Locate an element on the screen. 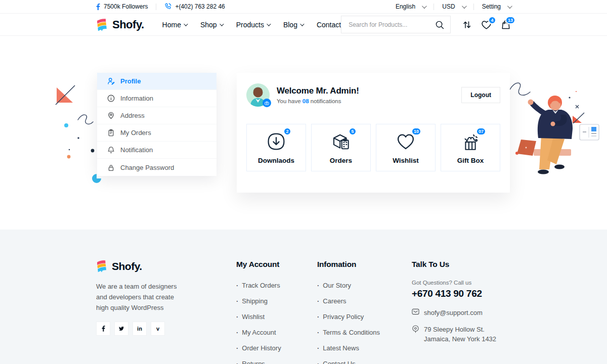  link-label: Latest News is located at coordinates (341, 348).